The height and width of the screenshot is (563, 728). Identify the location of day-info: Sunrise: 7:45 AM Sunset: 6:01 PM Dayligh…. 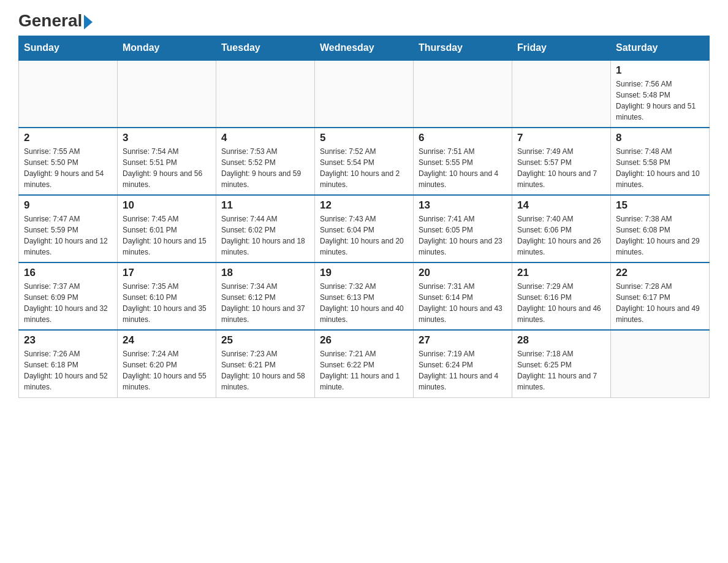
(167, 236).